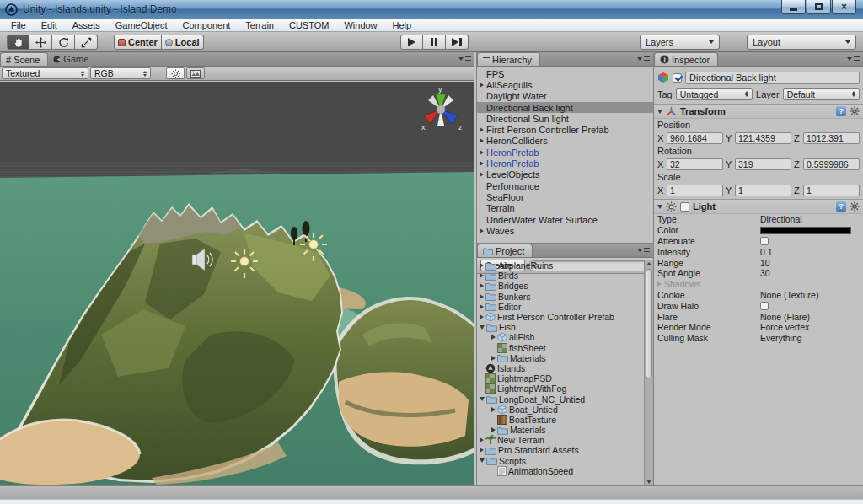 This screenshot has width=863, height=504. I want to click on tab-inspector: i Inspector, so click(686, 59).